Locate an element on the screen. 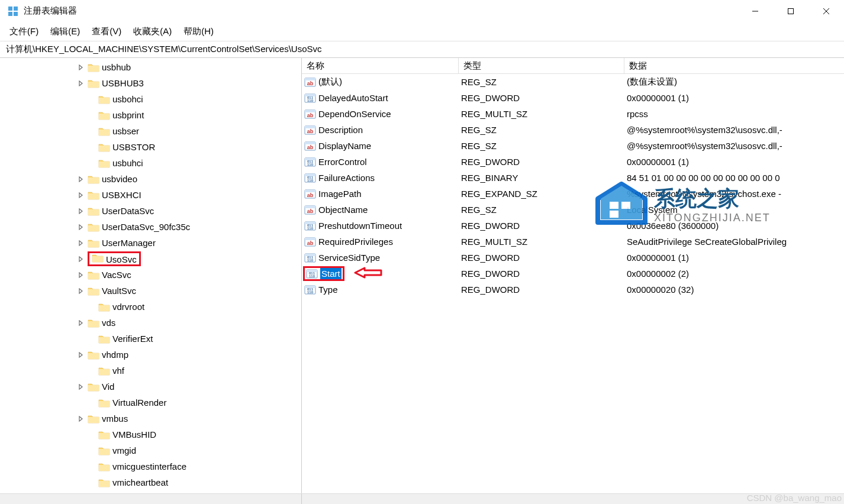  tree-item: usbser is located at coordinates (150, 131).